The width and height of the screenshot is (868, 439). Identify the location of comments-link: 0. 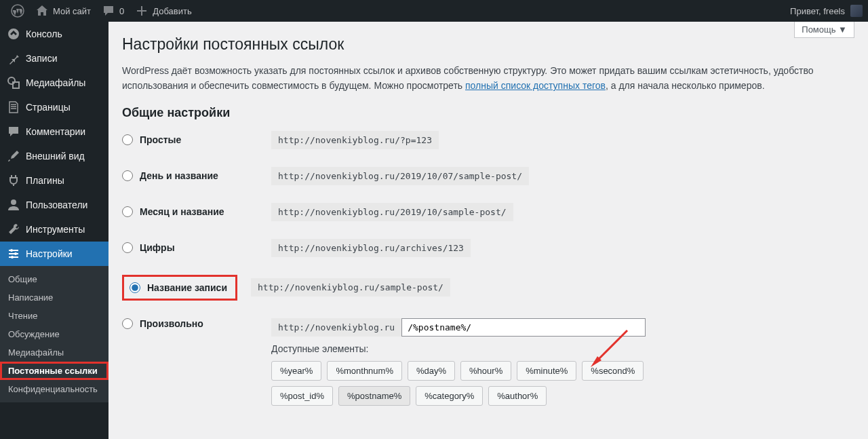
(113, 11).